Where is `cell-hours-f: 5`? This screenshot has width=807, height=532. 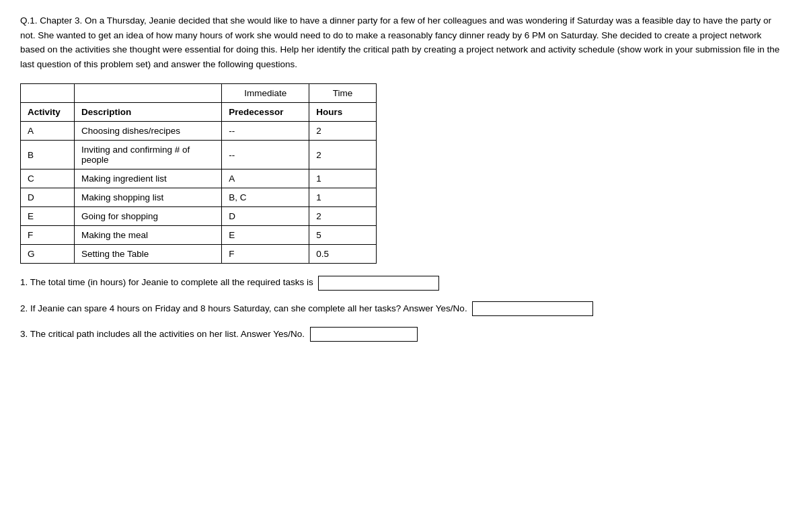 cell-hours-f: 5 is located at coordinates (343, 235).